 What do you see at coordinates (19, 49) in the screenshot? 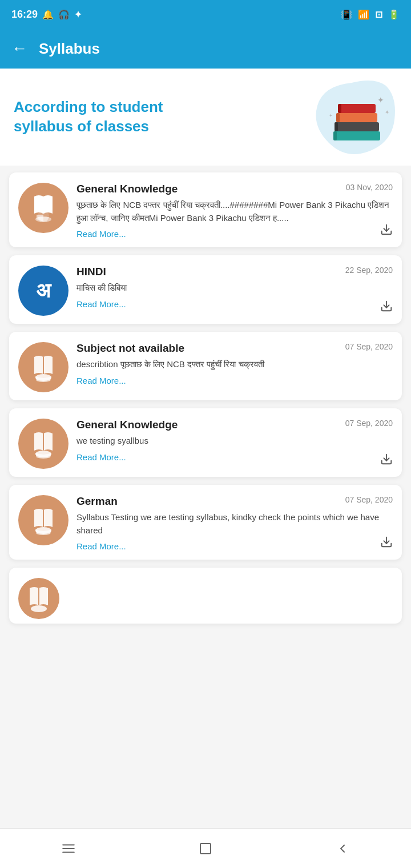
I see `back-button: ←` at bounding box center [19, 49].